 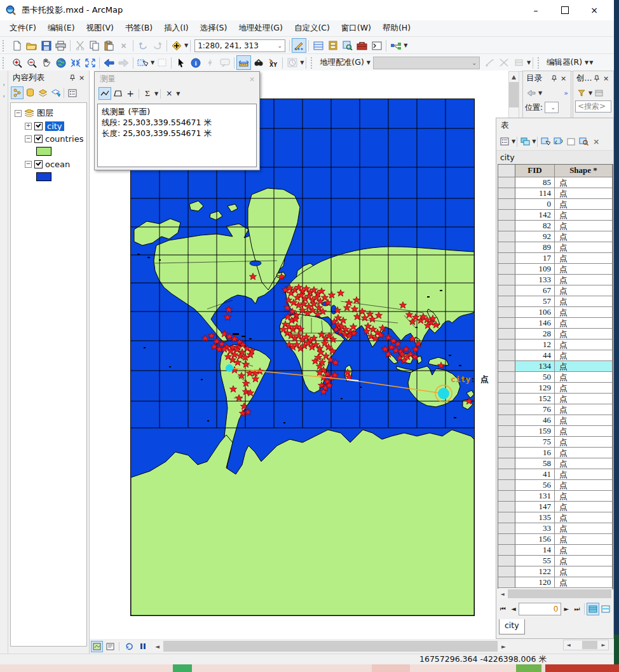 I want to click on list-by-visibility-icon, so click(x=43, y=93).